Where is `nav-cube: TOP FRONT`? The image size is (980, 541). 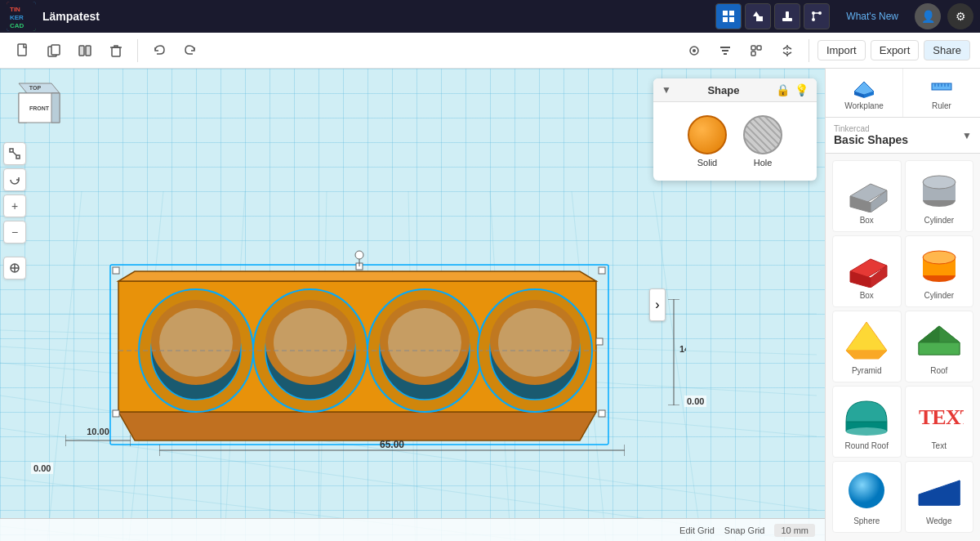 nav-cube: TOP FRONT is located at coordinates (35, 104).